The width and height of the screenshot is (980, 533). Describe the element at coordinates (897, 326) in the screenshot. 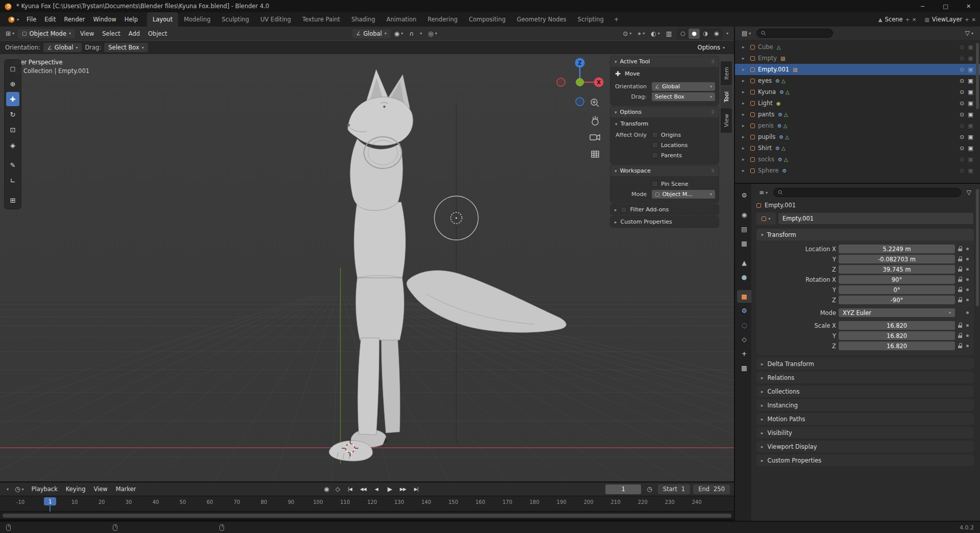

I see `number-field: 16.820` at that location.